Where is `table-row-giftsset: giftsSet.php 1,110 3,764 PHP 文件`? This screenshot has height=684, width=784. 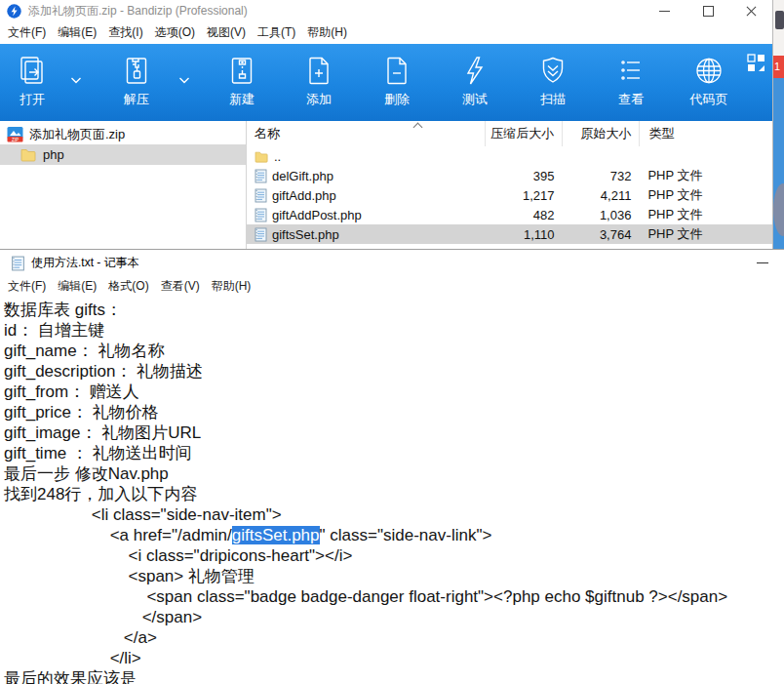
table-row-giftsset: giftsSet.php 1,110 3,764 PHP 文件 is located at coordinates (509, 234).